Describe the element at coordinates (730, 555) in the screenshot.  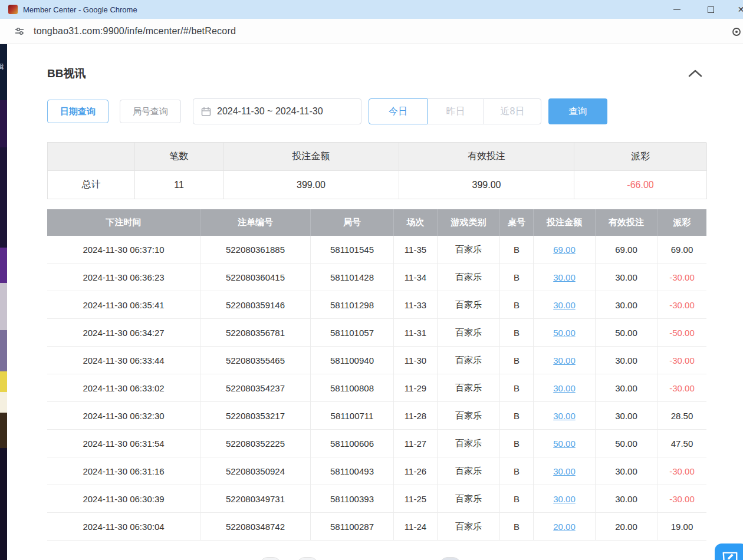
I see `chat-icon` at that location.